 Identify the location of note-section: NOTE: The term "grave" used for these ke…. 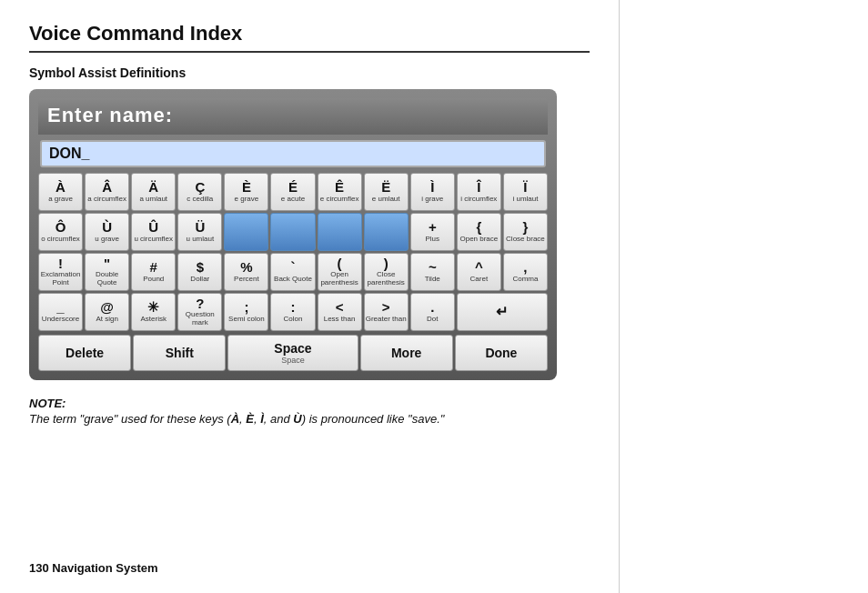
(309, 411).